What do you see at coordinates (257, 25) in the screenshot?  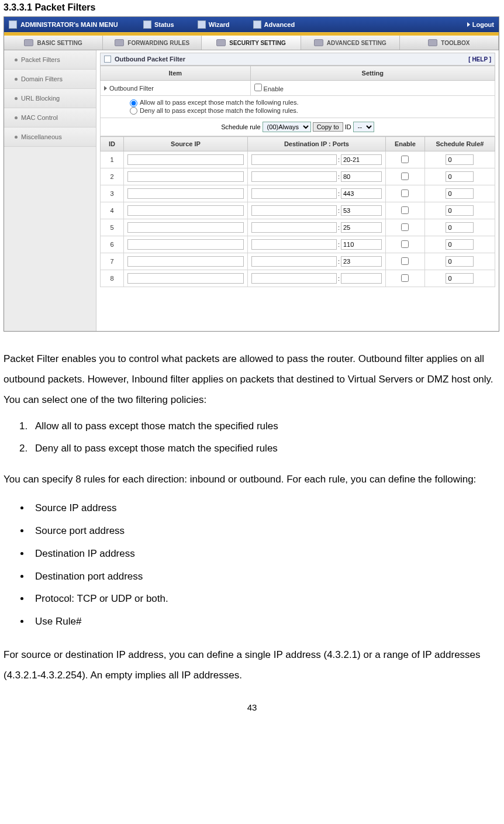 I see `advanced-icon` at bounding box center [257, 25].